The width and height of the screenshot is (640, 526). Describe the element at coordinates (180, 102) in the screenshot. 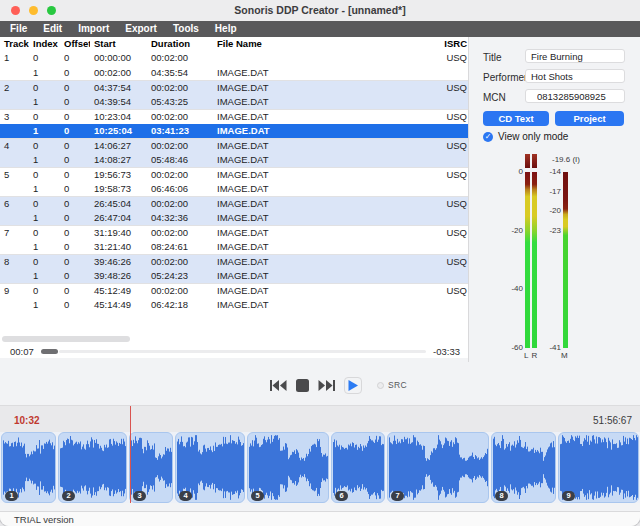

I see `cell-duration: 05:43:25` at that location.